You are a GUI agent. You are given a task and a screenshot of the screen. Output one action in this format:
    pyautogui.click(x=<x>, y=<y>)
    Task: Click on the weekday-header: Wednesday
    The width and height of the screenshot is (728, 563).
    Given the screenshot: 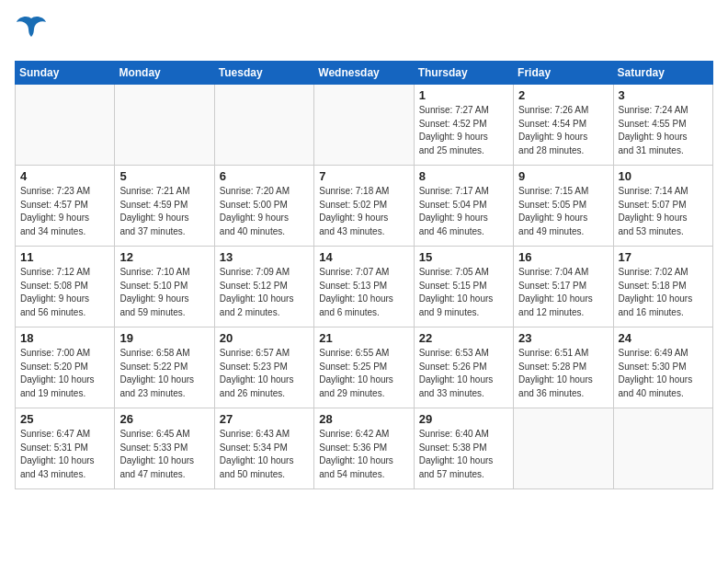 What is the action you would take?
    pyautogui.click(x=364, y=74)
    